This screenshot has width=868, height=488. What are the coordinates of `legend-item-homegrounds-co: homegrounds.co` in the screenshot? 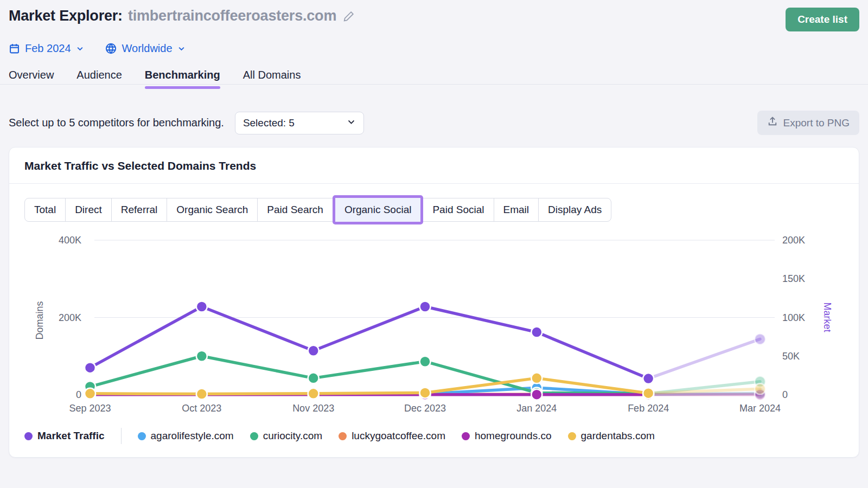 It's located at (507, 436).